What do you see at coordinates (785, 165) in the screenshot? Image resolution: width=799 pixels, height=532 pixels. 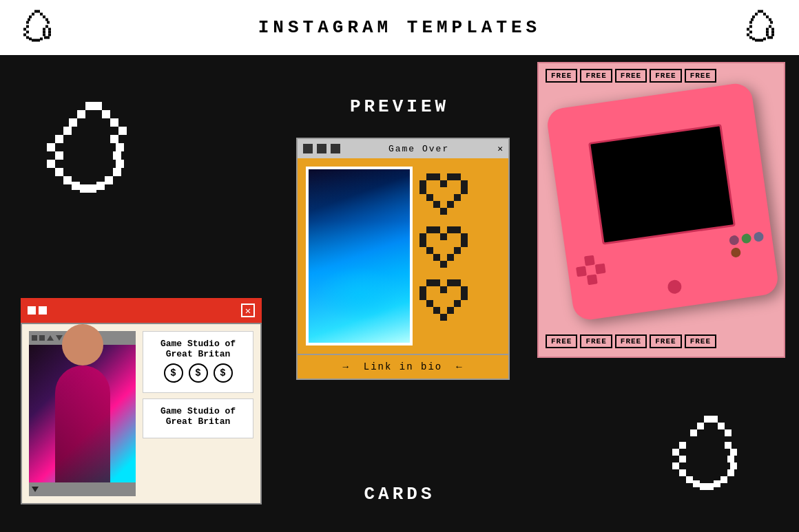 I see `side-dot-r4` at bounding box center [785, 165].